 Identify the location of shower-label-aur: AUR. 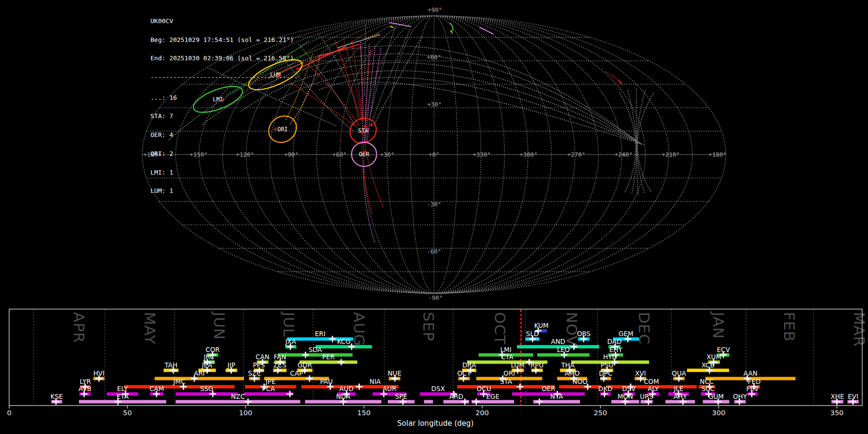
(390, 389).